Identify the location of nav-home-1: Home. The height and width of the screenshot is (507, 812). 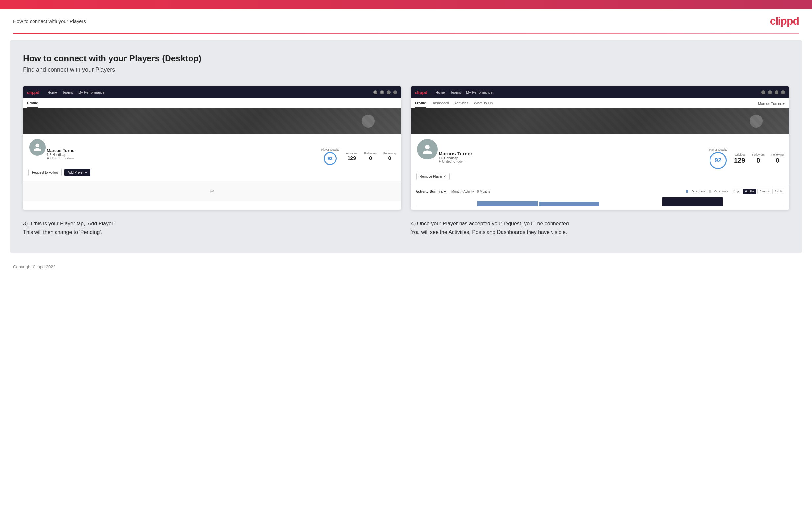
(52, 92).